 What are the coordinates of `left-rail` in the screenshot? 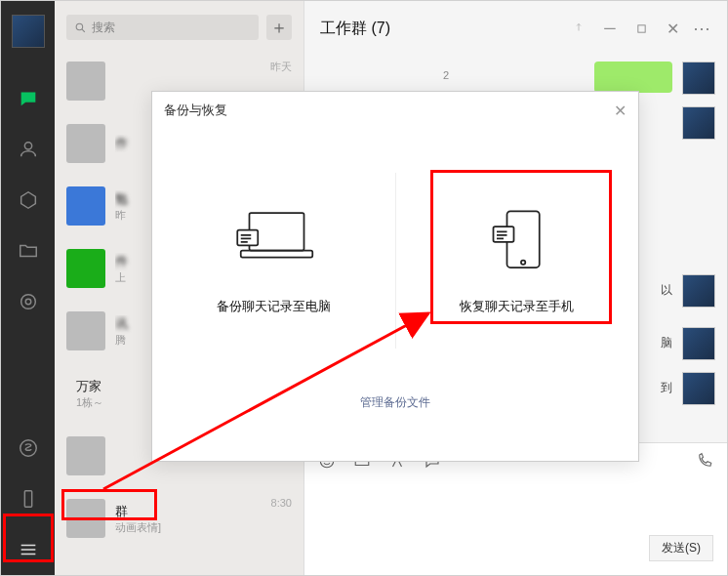 It's located at (27, 288).